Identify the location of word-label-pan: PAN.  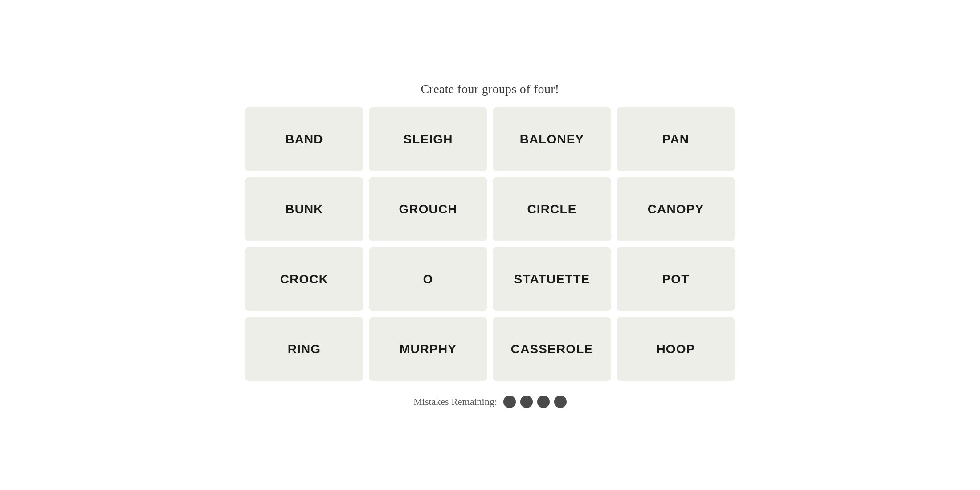
(676, 139).